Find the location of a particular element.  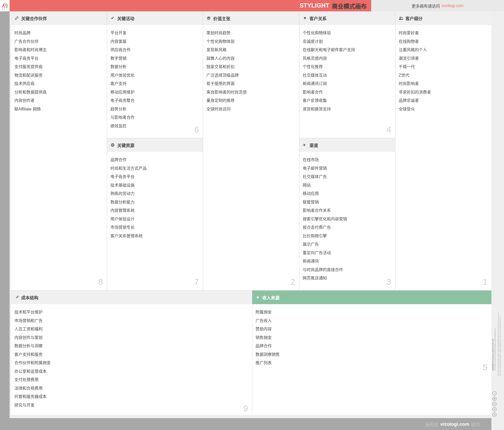

list-item: 全球受众 is located at coordinates (443, 109).